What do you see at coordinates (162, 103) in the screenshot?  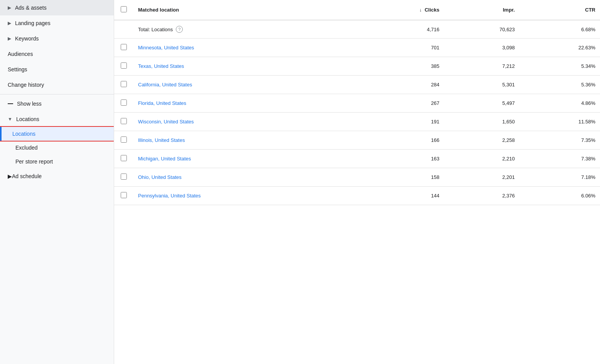 I see `location-link: Florida, United States` at bounding box center [162, 103].